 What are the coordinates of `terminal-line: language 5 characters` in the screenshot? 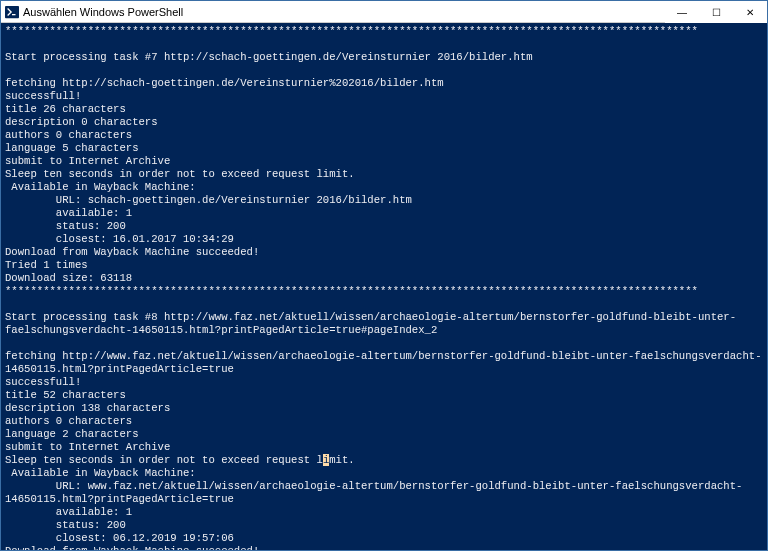 It's located at (384, 148).